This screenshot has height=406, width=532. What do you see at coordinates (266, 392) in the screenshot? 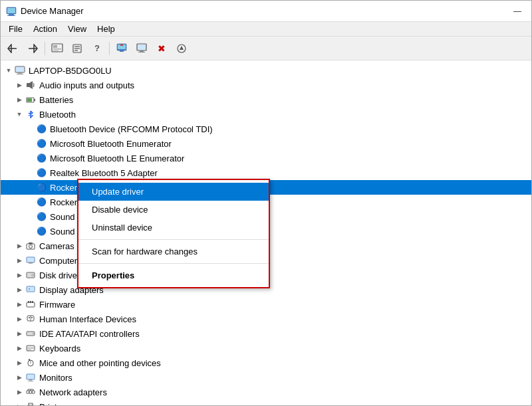
I see `tree-item-network: ▶ Network adapters` at bounding box center [266, 392].